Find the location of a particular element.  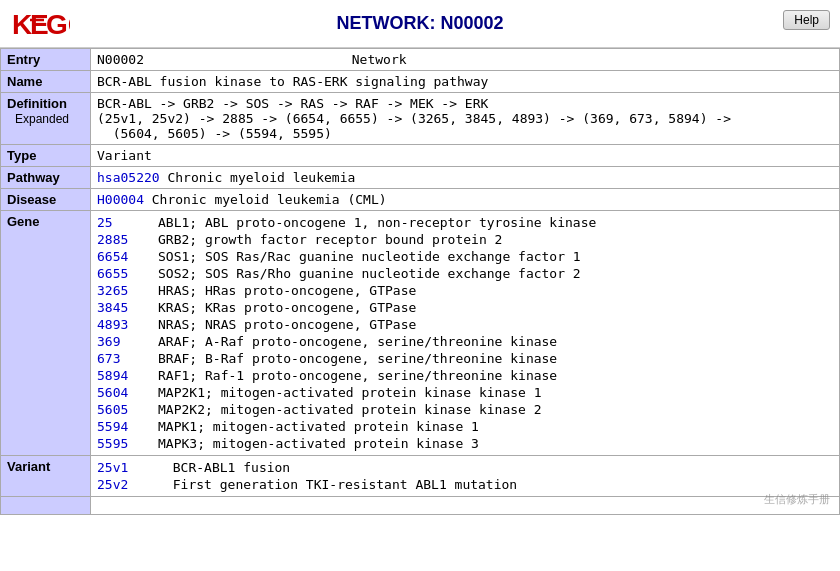

gene-id-link: 4893 is located at coordinates (112, 324).